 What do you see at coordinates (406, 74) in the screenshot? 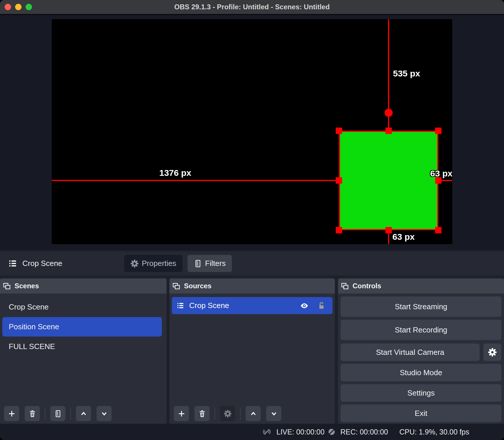
I see `measurement-top-label: 535 px` at bounding box center [406, 74].